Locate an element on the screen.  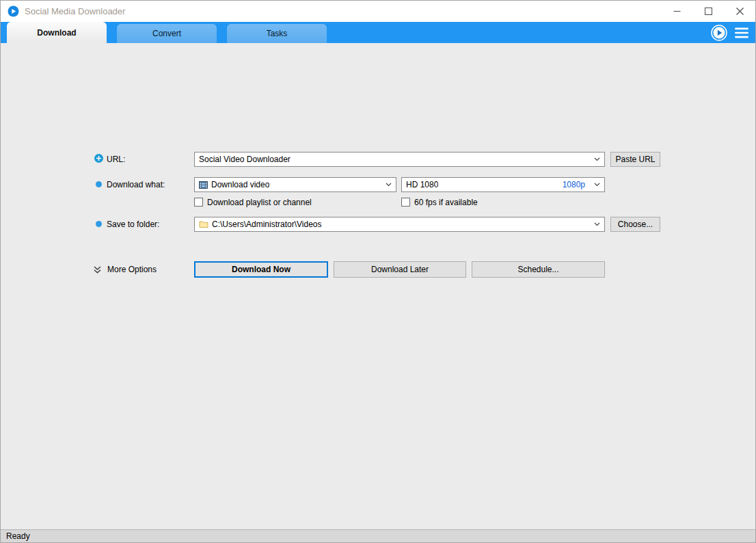
minimize-icon is located at coordinates (677, 11).